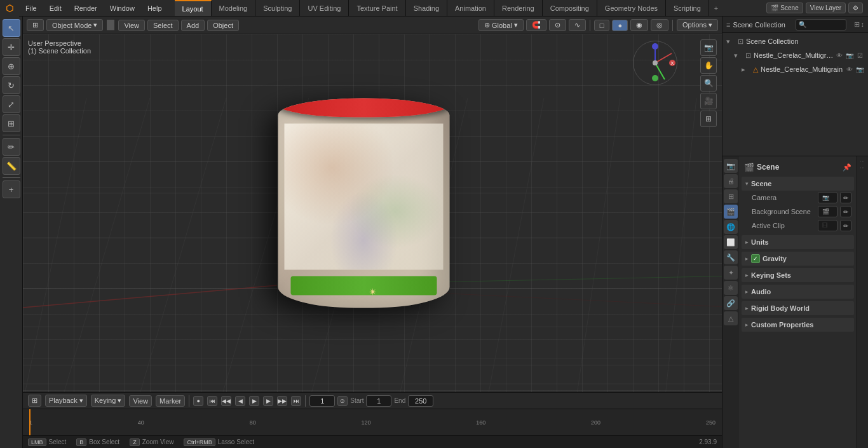 This screenshot has width=868, height=448. Describe the element at coordinates (11, 47) in the screenshot. I see `cursor-tool: ✛` at that location.